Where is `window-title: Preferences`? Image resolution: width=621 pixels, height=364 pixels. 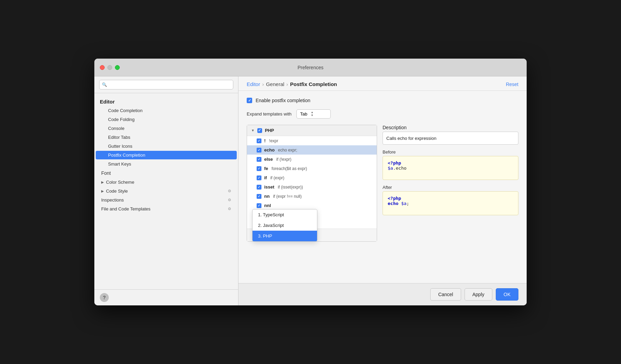 window-title: Preferences is located at coordinates (310, 68).